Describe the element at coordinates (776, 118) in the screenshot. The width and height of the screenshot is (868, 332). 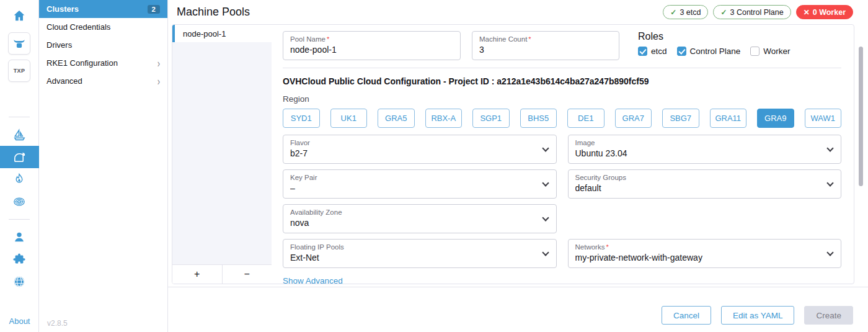
I see `region-button-gra9-selected: GRA9` at that location.